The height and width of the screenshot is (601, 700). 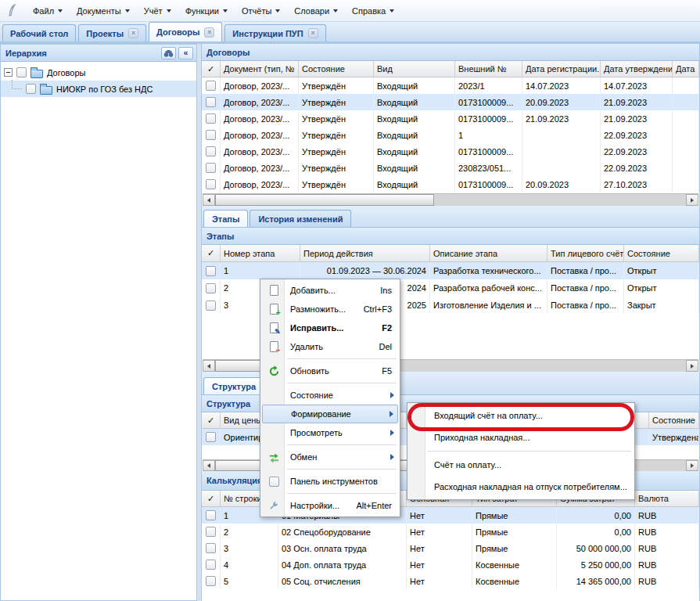 I want to click on submenu-item-invoice: Счёт на оплату..., so click(x=521, y=465).